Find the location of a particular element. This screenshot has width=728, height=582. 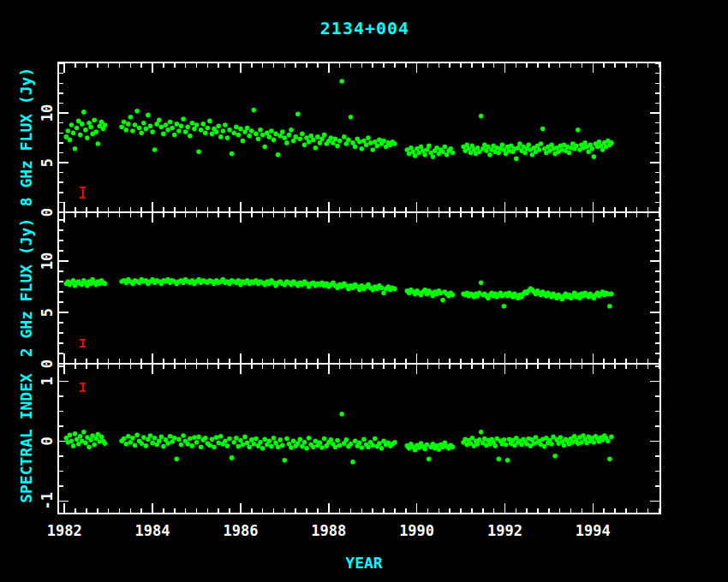

error-bars is located at coordinates (82, 289).